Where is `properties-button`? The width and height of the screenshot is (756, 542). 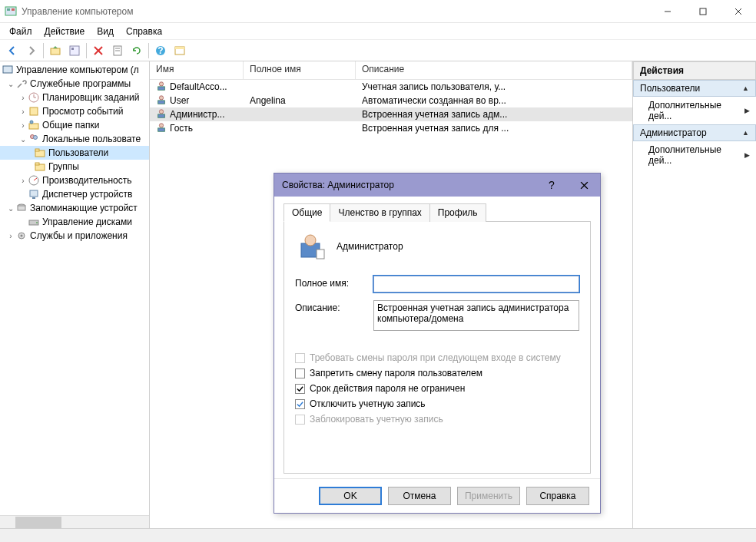
properties-button is located at coordinates (118, 51).